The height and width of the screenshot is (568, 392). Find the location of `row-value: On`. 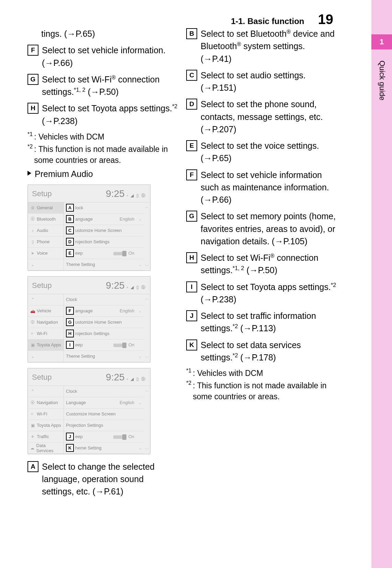

row-value: On is located at coordinates (124, 253).